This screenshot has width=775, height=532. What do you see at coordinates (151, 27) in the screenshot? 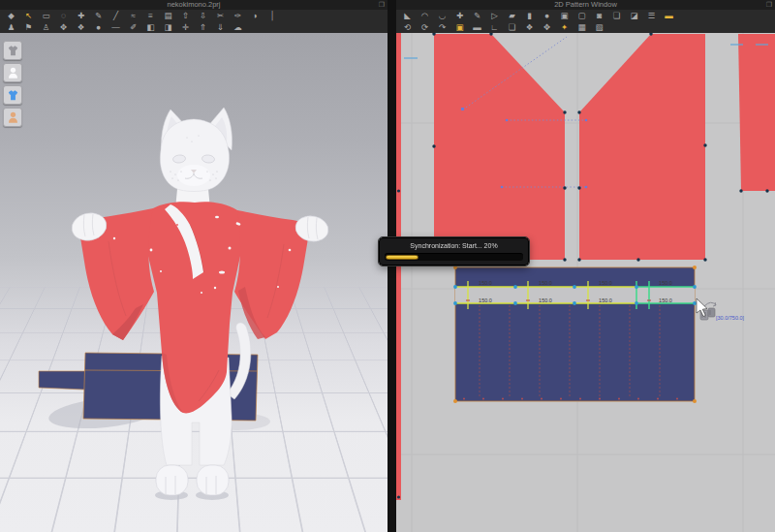
I see `flatten-left-icon: ◧` at bounding box center [151, 27].